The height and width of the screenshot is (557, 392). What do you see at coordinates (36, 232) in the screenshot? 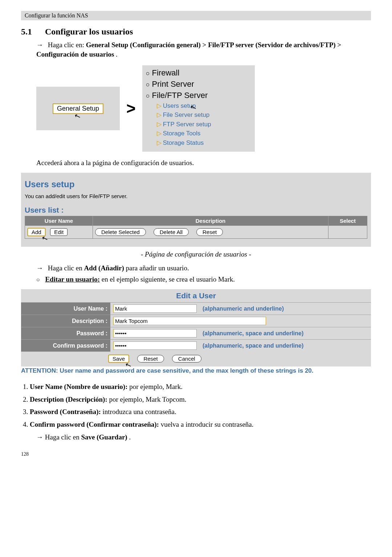
I see `add-button: Add ↖` at bounding box center [36, 232].